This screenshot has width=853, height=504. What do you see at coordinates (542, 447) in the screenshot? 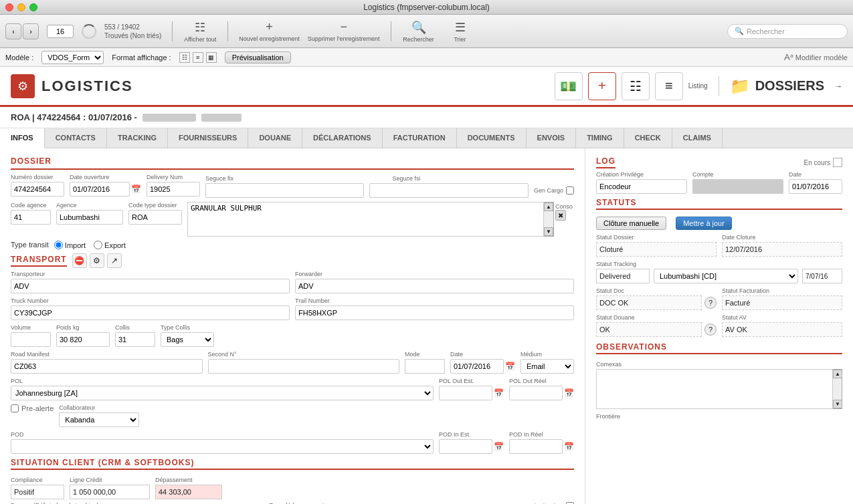
I see `pod-in-reel-field: 📅` at bounding box center [542, 447].